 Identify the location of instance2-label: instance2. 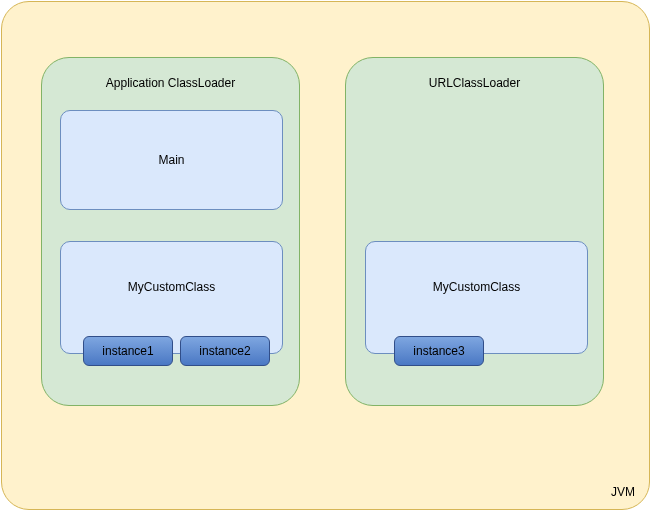
(224, 351).